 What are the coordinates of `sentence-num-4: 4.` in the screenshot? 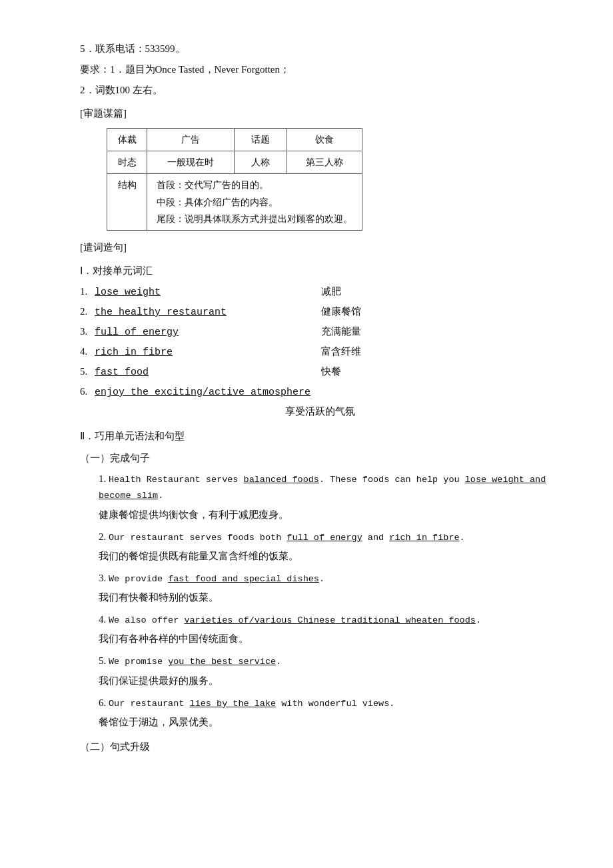 It's located at (104, 619).